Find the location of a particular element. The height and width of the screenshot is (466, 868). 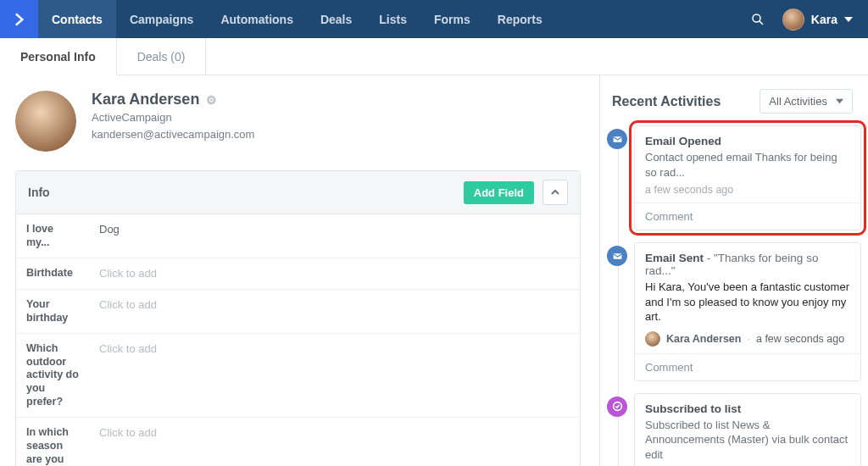

add-field-button: Add Field is located at coordinates (498, 193).